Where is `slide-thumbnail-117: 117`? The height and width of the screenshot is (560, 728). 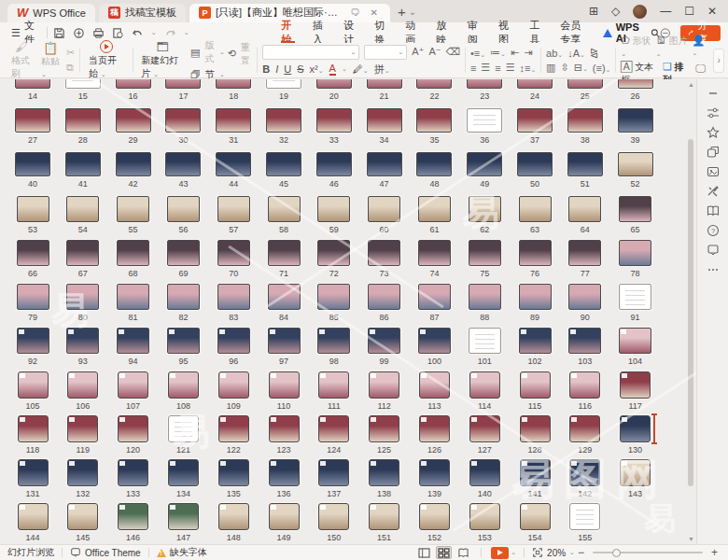
slide-thumbnail-117: 117 is located at coordinates (636, 391).